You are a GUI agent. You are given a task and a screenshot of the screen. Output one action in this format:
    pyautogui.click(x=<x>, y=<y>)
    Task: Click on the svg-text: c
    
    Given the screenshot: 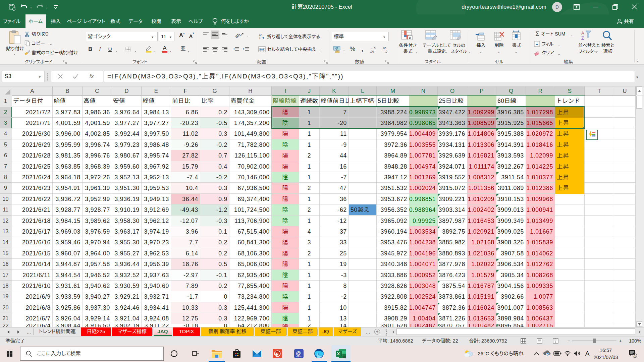 What is the action you would take?
    pyautogui.click(x=260, y=38)
    